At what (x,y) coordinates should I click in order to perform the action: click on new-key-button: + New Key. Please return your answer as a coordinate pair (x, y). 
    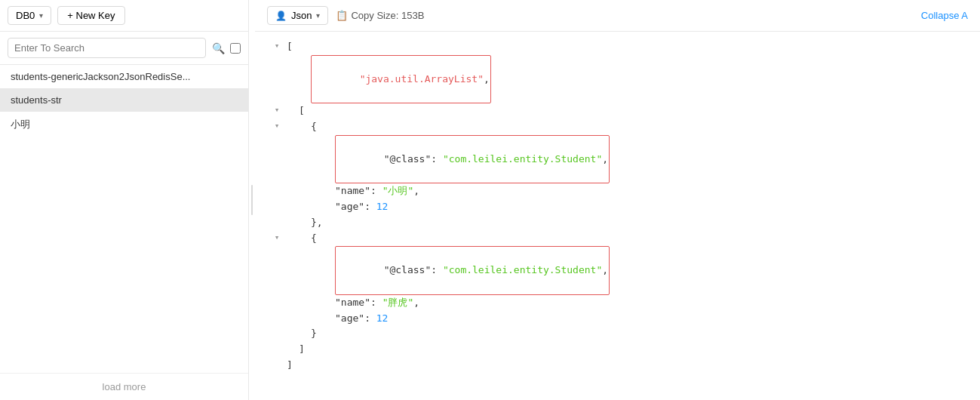
    Looking at the image, I should click on (91, 15).